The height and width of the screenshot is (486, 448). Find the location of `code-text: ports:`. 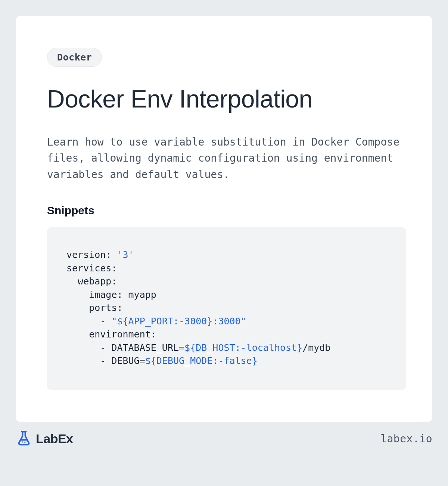

code-text: ports: is located at coordinates (95, 308).